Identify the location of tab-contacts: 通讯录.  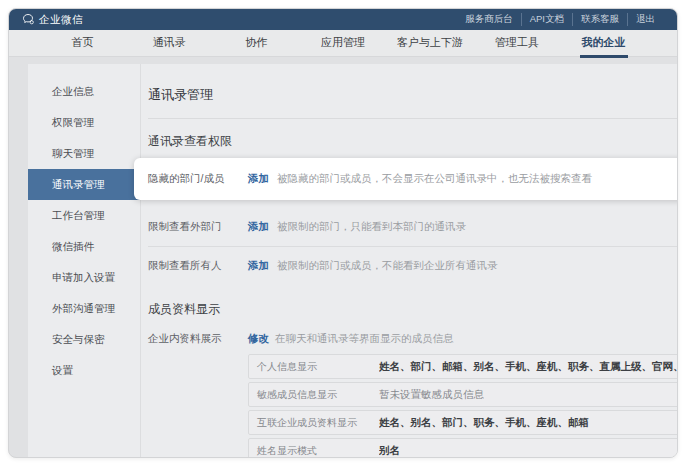
(170, 43).